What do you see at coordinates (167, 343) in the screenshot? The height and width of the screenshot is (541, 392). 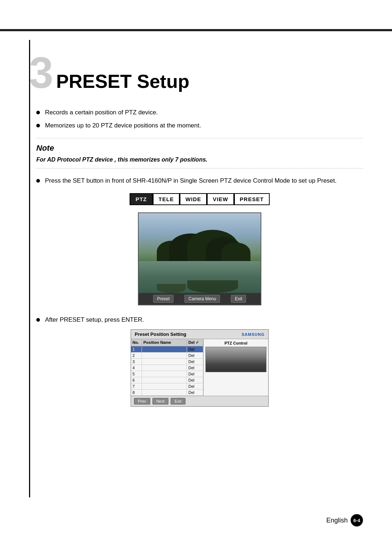 I see `preset-col-header: No. Position Name Del ✓` at bounding box center [167, 343].